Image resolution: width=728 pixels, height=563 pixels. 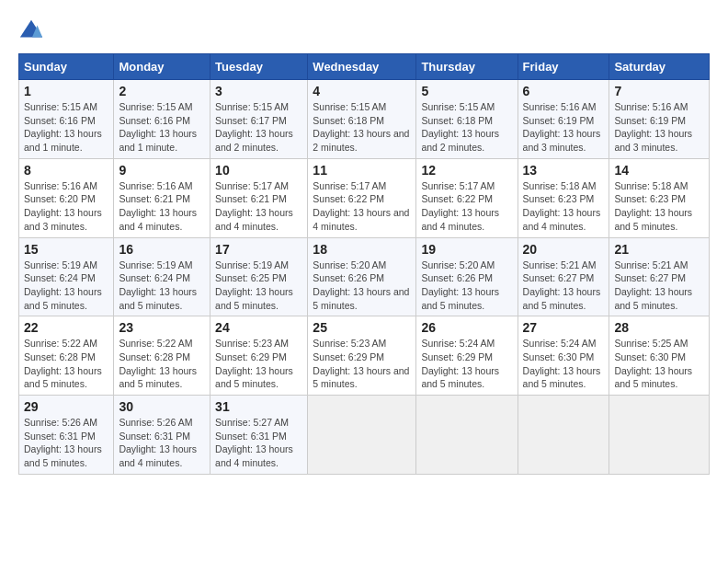 What do you see at coordinates (362, 170) in the screenshot?
I see `day-number: 11` at bounding box center [362, 170].